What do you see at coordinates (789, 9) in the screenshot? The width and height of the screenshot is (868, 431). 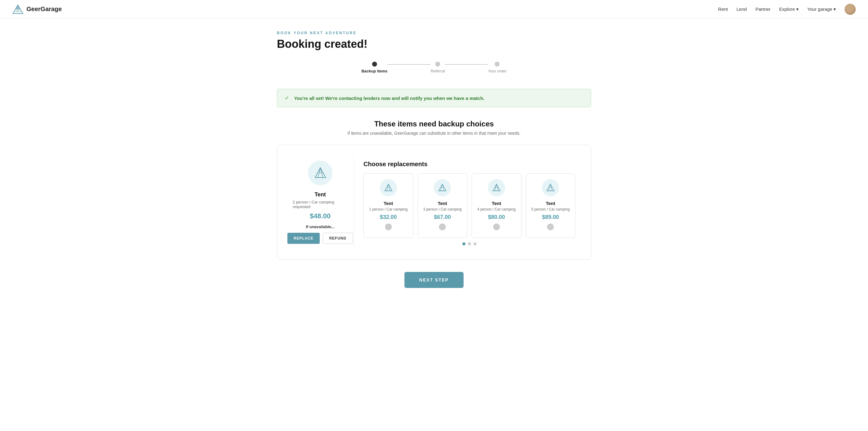 I see `nav-explore: Explore ▾` at bounding box center [789, 9].